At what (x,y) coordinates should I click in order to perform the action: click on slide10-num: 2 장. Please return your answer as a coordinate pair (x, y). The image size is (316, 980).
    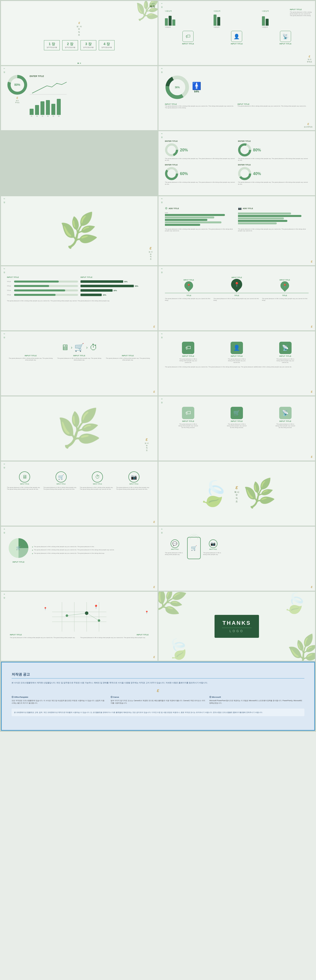
    Looking at the image, I should click on (4, 336).